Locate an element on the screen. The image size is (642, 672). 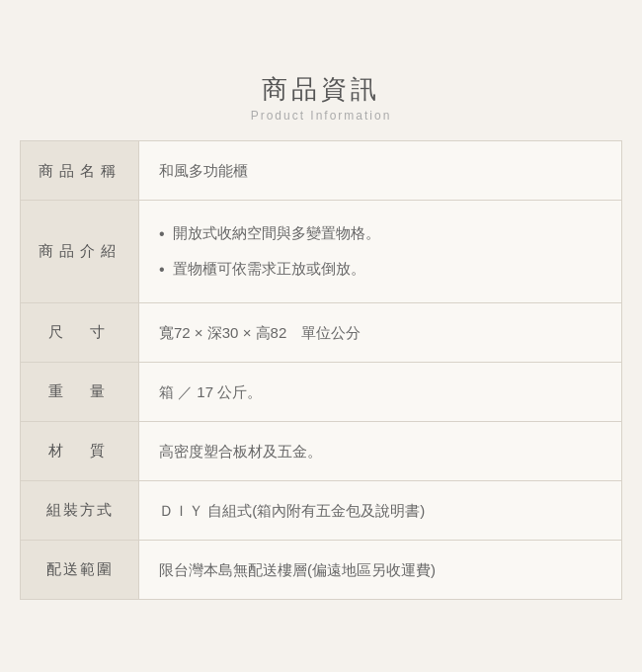
row-value: 高密度塑合板材及五金。 is located at coordinates (380, 451).